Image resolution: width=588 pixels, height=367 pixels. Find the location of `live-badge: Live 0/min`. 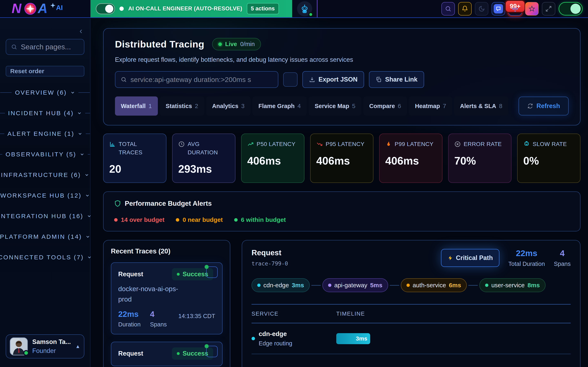

live-badge: Live 0/min is located at coordinates (237, 44).